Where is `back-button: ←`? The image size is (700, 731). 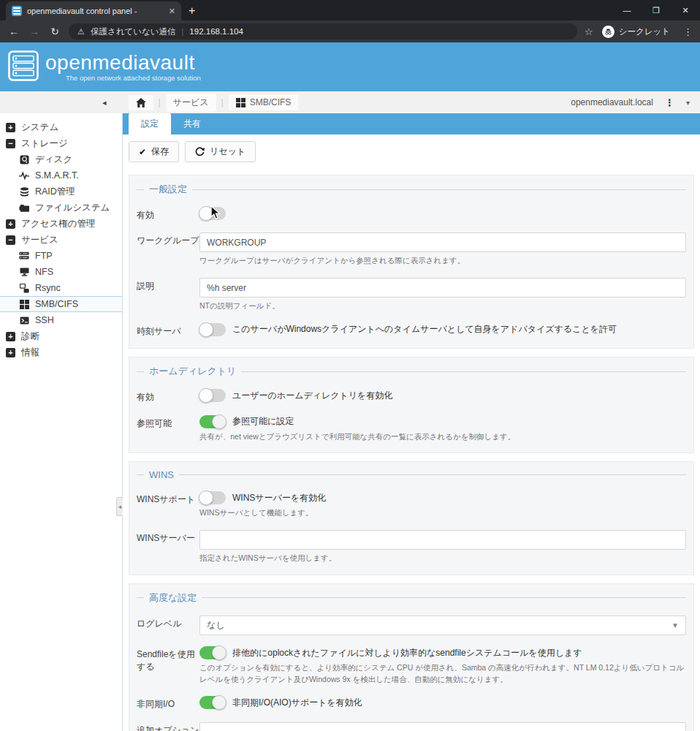 back-button: ← is located at coordinates (14, 31).